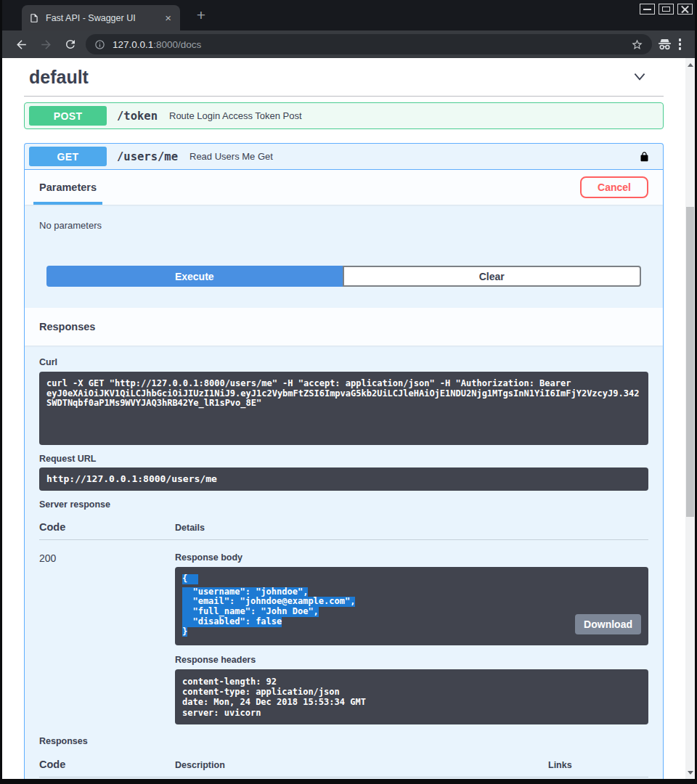 The width and height of the screenshot is (697, 784). Describe the element at coordinates (46, 44) in the screenshot. I see `forward-icon` at that location.